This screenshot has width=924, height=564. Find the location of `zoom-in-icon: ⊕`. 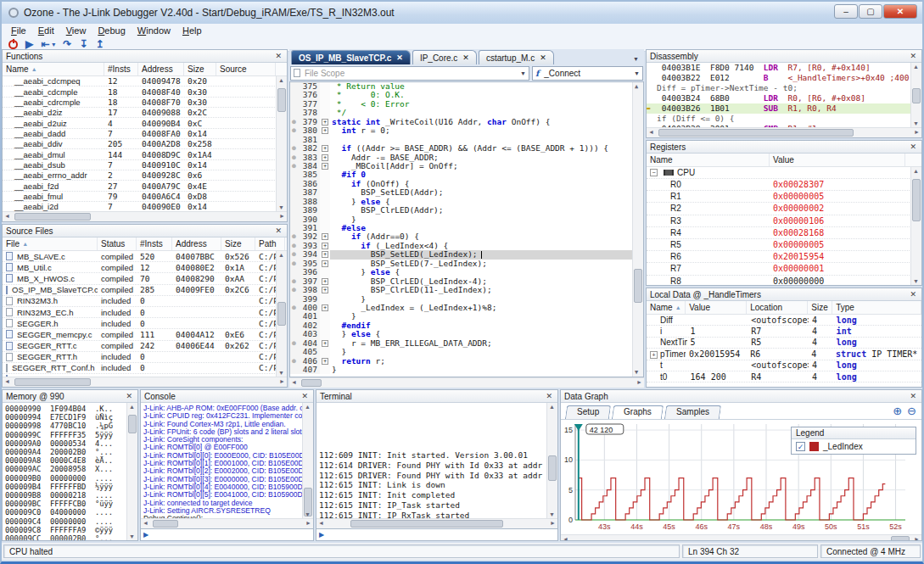

zoom-in-icon: ⊕ is located at coordinates (898, 410).